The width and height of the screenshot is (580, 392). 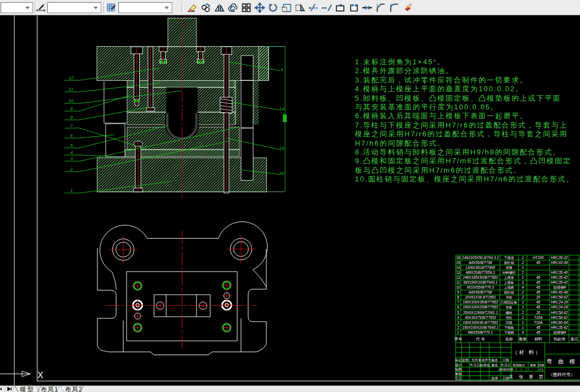 I want to click on svg-text: 备注, so click(x=574, y=339).